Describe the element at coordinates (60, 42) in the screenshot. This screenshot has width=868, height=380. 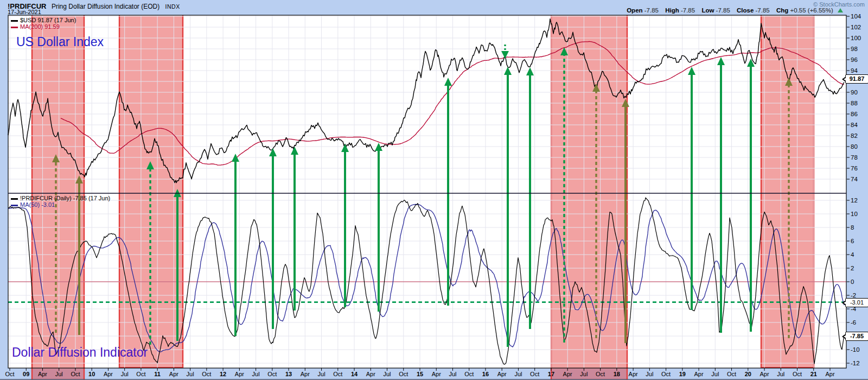
I see `upper-panel-annotation: US Dollar Index` at that location.